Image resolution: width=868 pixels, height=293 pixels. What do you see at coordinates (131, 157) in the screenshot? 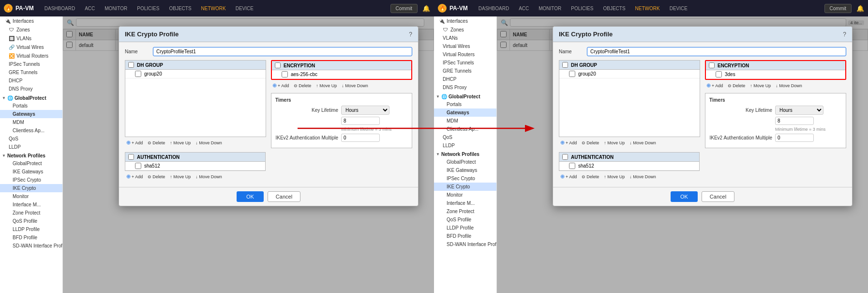
I see `left-auth-check-all` at bounding box center [131, 157].